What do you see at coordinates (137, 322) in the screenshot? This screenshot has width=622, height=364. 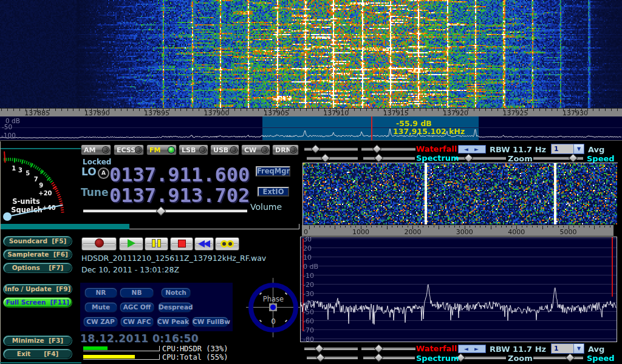 I see `dsp-button-cw-afc: CW AFC` at bounding box center [137, 322].